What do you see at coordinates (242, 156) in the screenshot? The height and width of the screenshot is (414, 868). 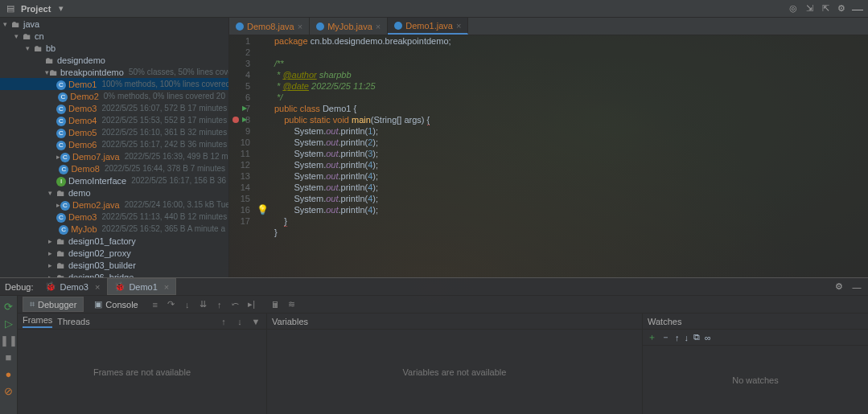 I see `gutter: 1234567▶8▶91011121314151617` at bounding box center [242, 156].